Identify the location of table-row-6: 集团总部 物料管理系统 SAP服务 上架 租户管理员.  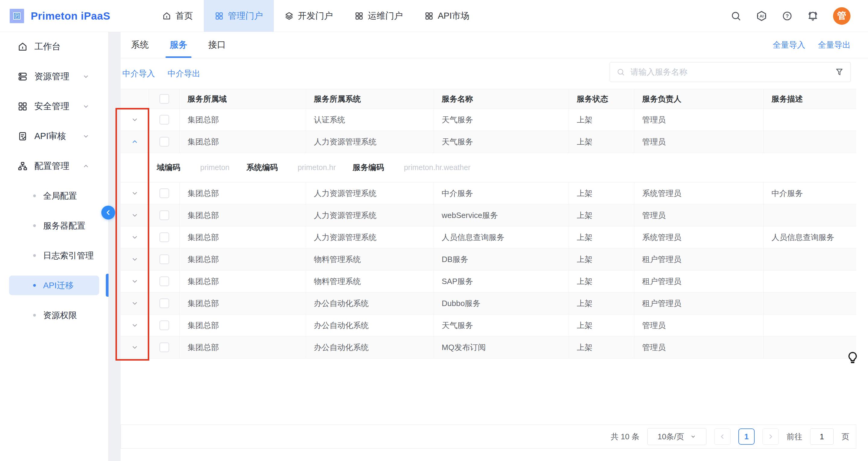
(489, 282).